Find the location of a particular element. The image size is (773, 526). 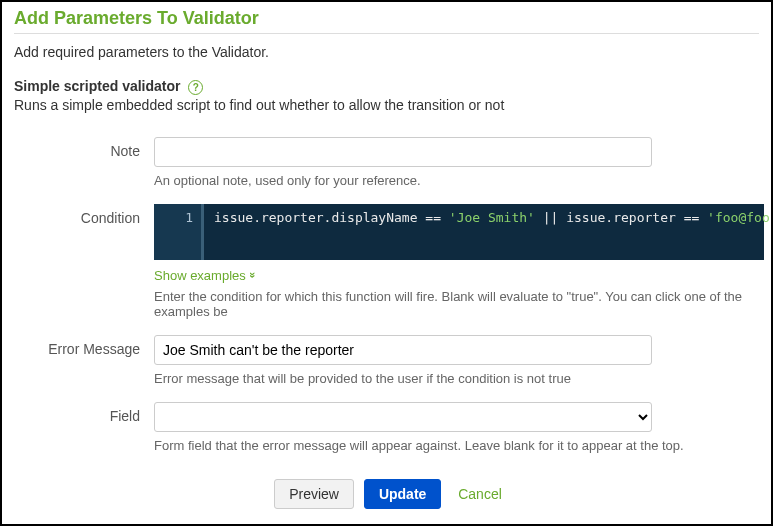

note-label: Note is located at coordinates (84, 162).